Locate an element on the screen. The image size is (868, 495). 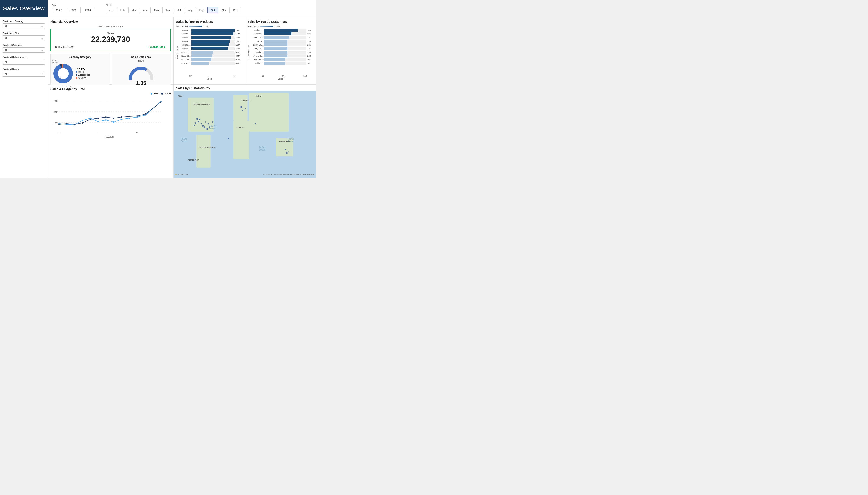
sales-legend-item: Sales is located at coordinates (155, 94).